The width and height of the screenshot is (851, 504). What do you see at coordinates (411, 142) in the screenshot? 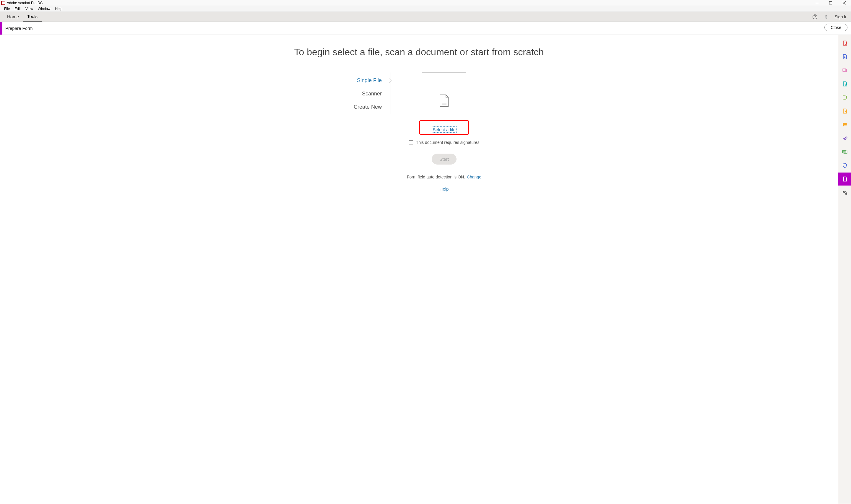
I see `signature-checkbox` at bounding box center [411, 142].